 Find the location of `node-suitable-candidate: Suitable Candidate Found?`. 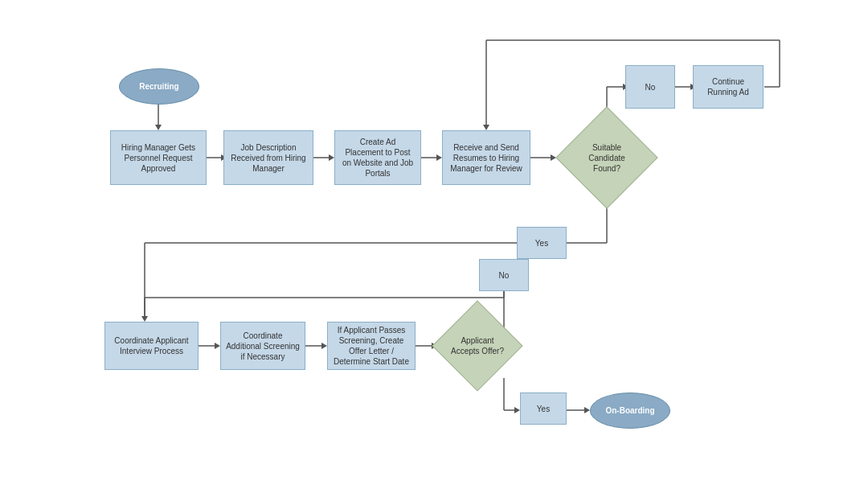

node-suitable-candidate: Suitable Candidate Found? is located at coordinates (607, 158).